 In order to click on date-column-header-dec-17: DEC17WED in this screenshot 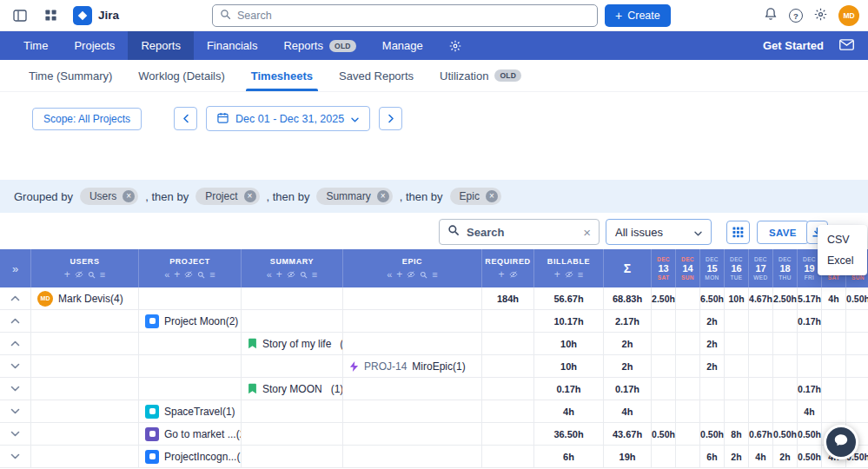, I will do `click(761, 268)`.